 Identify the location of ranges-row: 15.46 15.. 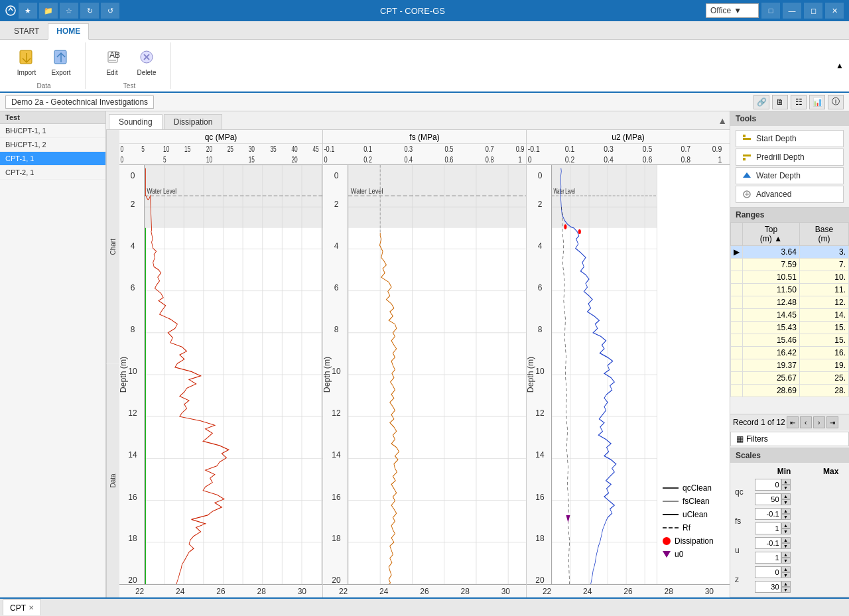
(790, 341).